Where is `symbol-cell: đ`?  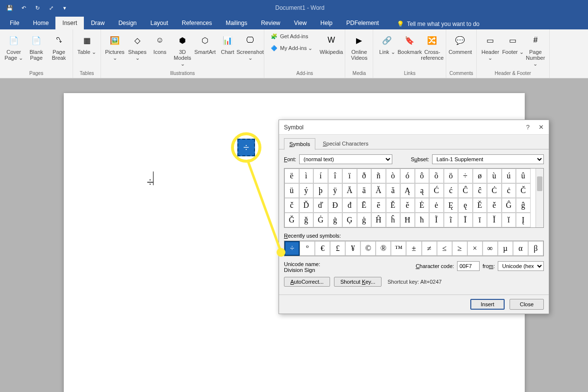 symbol-cell: đ is located at coordinates (350, 205).